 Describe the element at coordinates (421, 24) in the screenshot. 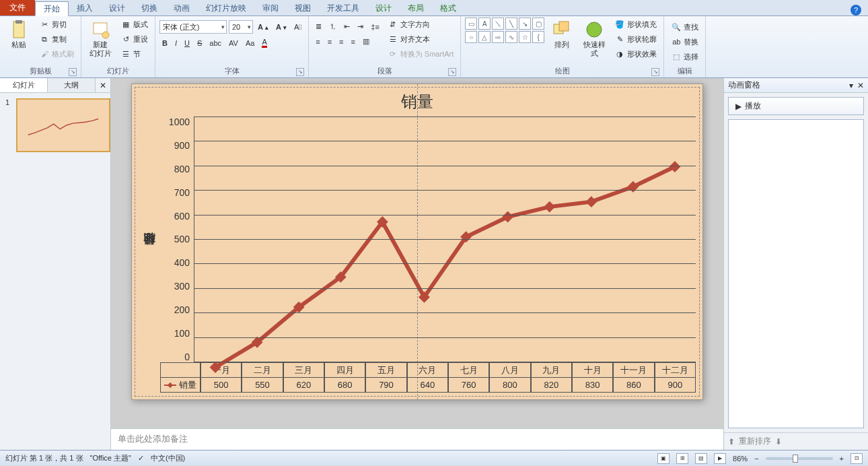

I see `text-direction-button: ⇵文字方向` at that location.